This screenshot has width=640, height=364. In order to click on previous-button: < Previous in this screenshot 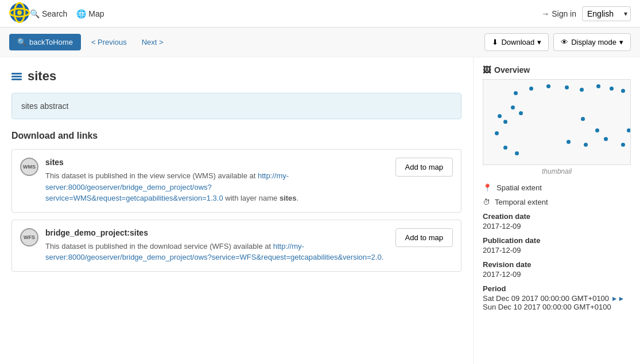, I will do `click(109, 42)`.